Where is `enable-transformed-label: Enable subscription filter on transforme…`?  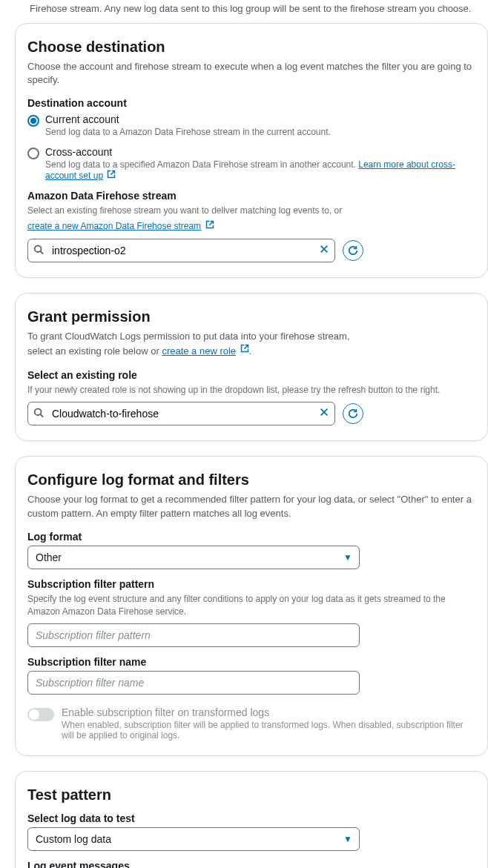
enable-transformed-label: Enable subscription filter on transforme… is located at coordinates (268, 712).